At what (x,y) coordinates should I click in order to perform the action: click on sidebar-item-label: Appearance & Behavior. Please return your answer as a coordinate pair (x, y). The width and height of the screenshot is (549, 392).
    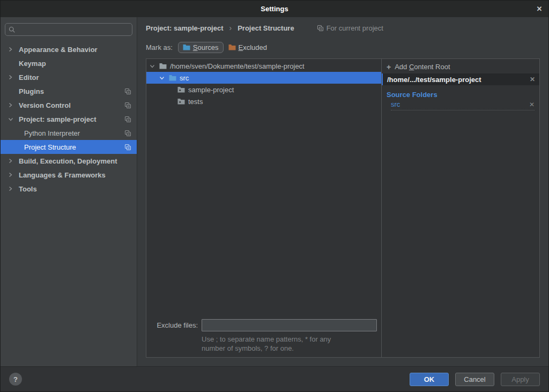
    Looking at the image, I should click on (58, 49).